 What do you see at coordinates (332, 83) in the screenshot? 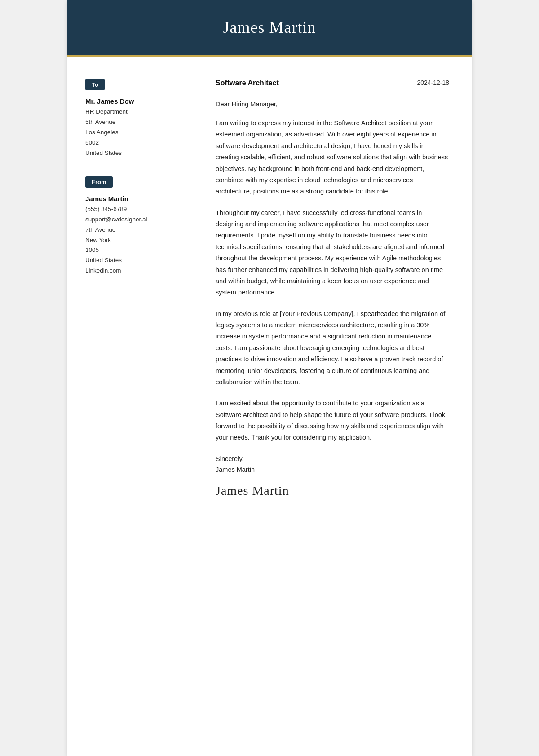
I see `letter-header-row: Software Architect 2024-12-18` at bounding box center [332, 83].